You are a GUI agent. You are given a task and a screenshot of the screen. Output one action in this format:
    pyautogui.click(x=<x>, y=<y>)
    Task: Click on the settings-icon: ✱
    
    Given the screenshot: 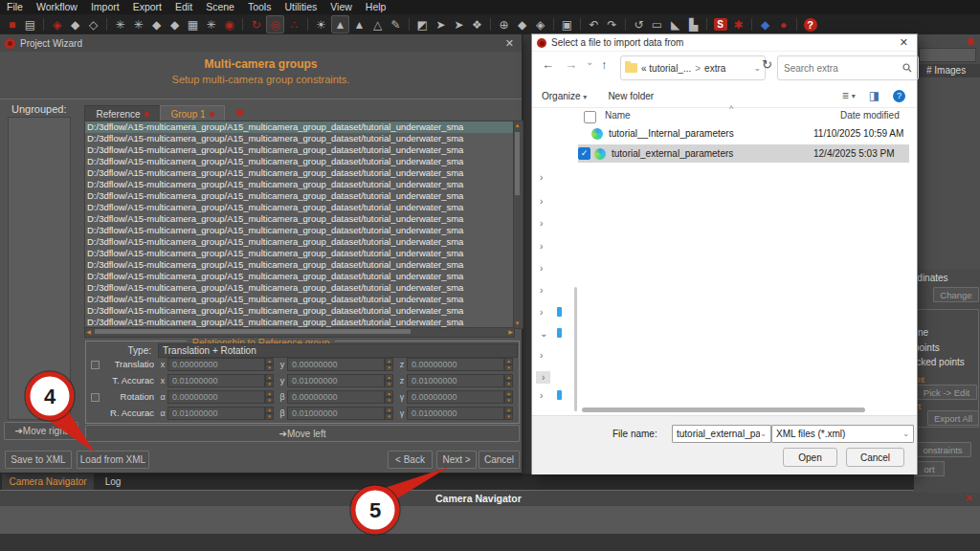 What is the action you would take?
    pyautogui.click(x=739, y=25)
    